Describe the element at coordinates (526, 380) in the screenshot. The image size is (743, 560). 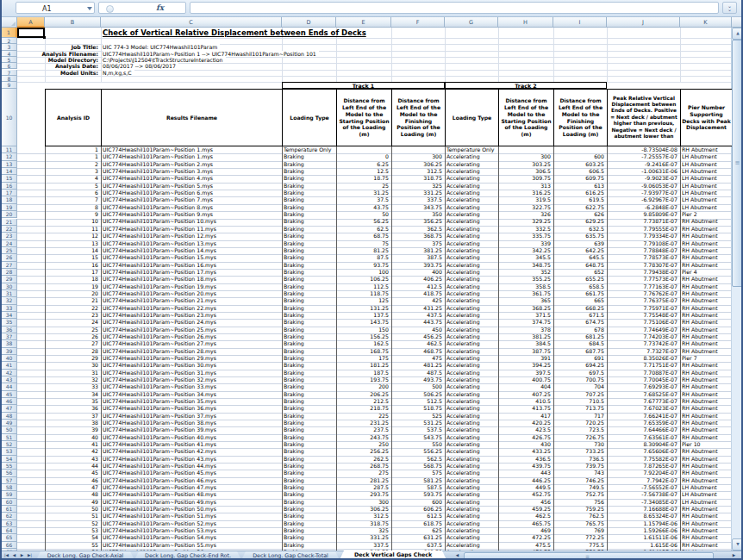
I see `cell-t2-start: 400.75` at that location.